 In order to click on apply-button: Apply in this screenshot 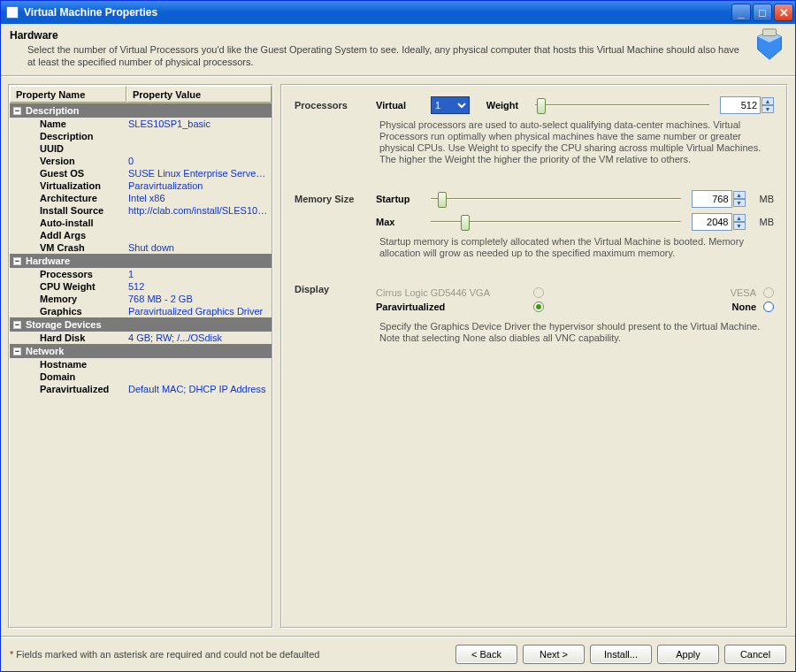, I will do `click(688, 654)`.